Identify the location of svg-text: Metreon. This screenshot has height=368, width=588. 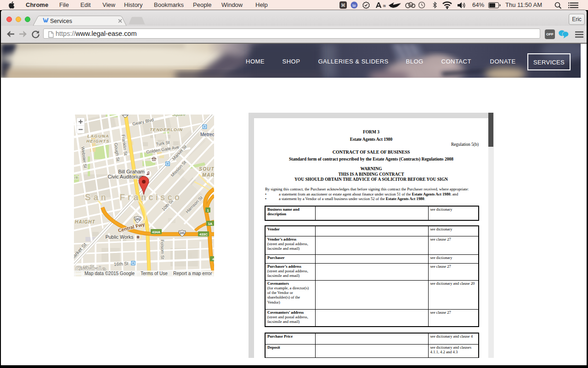
(207, 134).